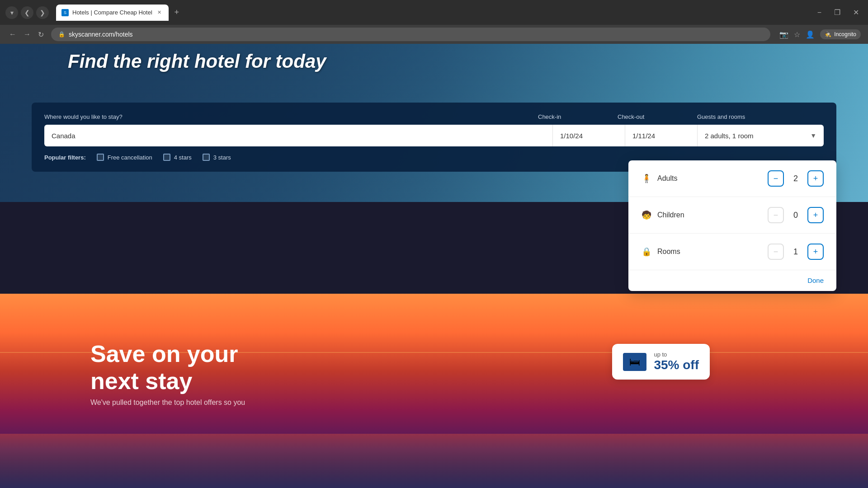 Image resolution: width=868 pixels, height=488 pixels. What do you see at coordinates (732, 215) in the screenshot?
I see `children-row: 🧒 Children − 0 +` at bounding box center [732, 215].